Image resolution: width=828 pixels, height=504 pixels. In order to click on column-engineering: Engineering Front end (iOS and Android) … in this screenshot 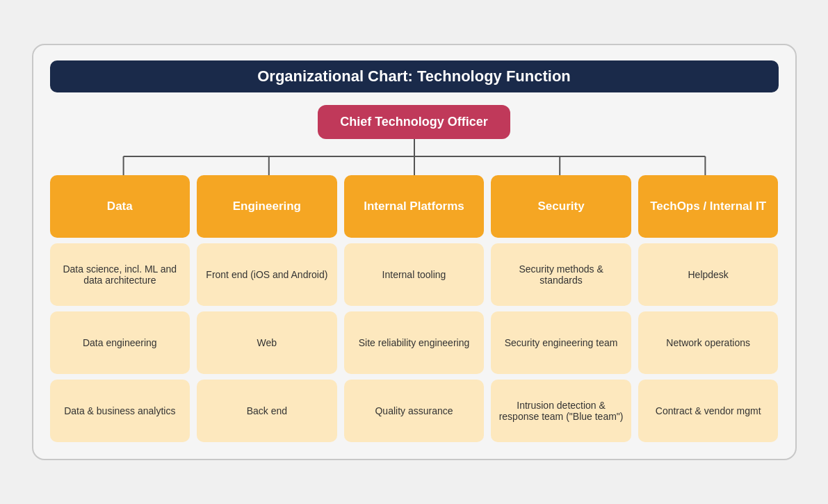, I will do `click(267, 309)`.